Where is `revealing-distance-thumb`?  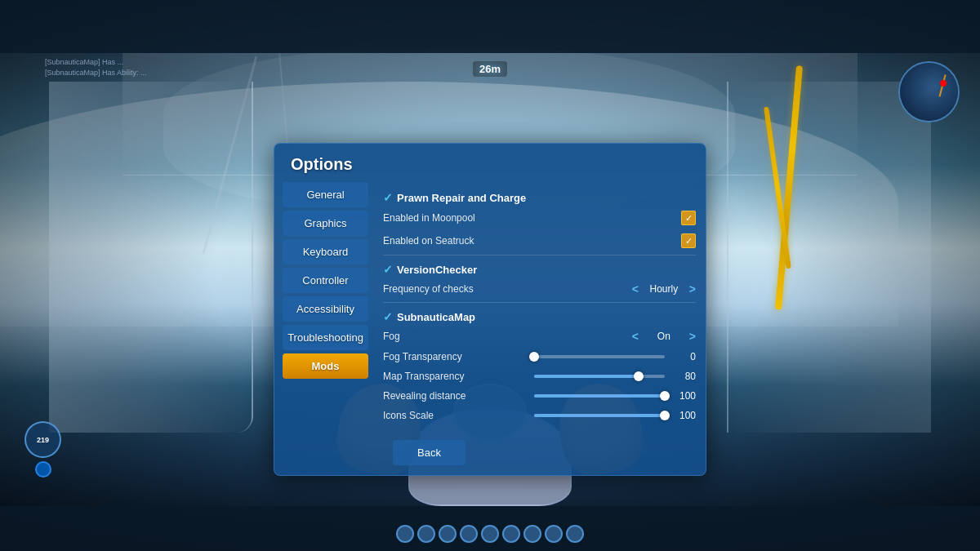 revealing-distance-thumb is located at coordinates (665, 396).